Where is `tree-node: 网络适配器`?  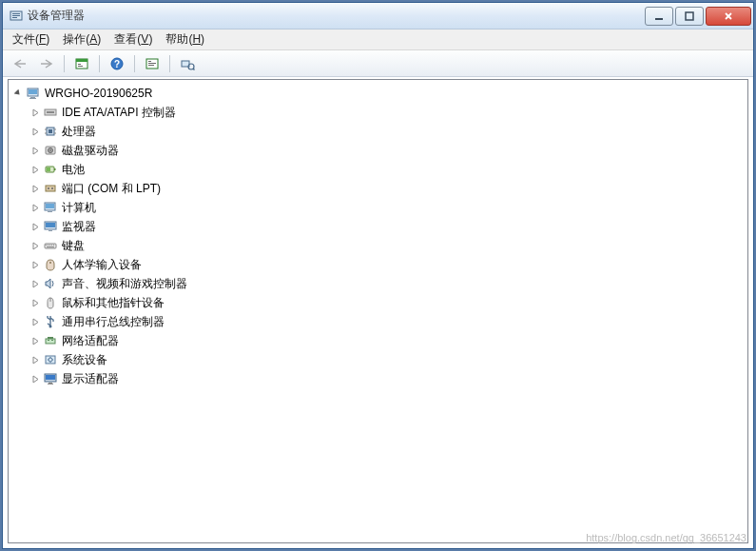
tree-node: 网络适配器 is located at coordinates (386, 341).